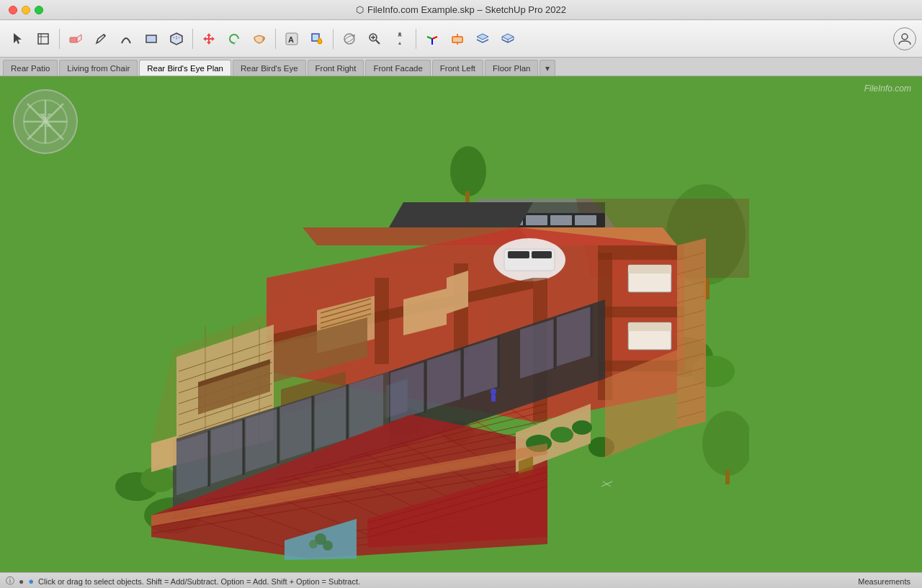 The height and width of the screenshot is (588, 922). What do you see at coordinates (193, 39) in the screenshot?
I see `sep2` at bounding box center [193, 39].